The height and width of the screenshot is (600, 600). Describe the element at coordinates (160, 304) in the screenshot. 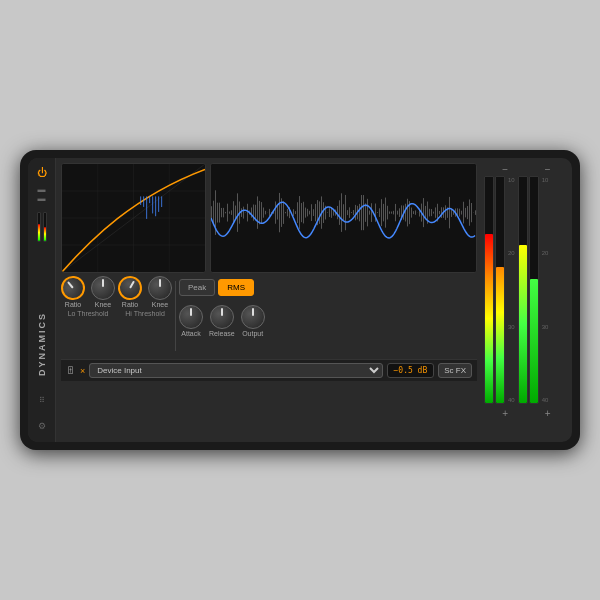

I see `hi-knee-label: Knee` at that location.